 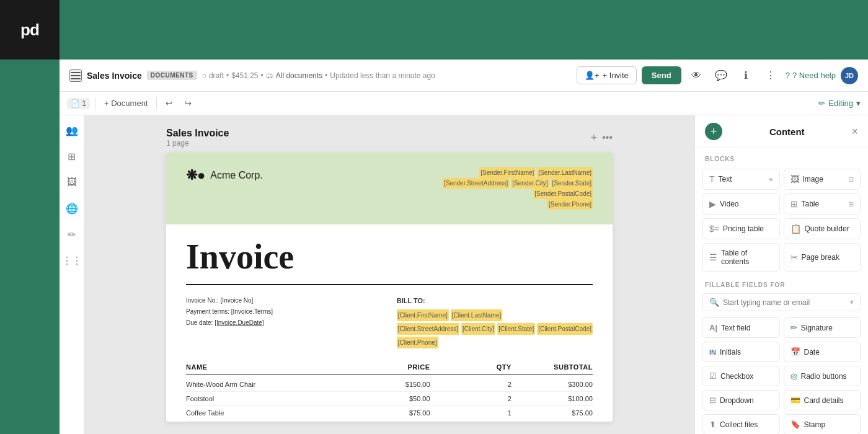 What do you see at coordinates (742, 257) in the screenshot?
I see `block-toc: ☰ Table of contents` at bounding box center [742, 257].